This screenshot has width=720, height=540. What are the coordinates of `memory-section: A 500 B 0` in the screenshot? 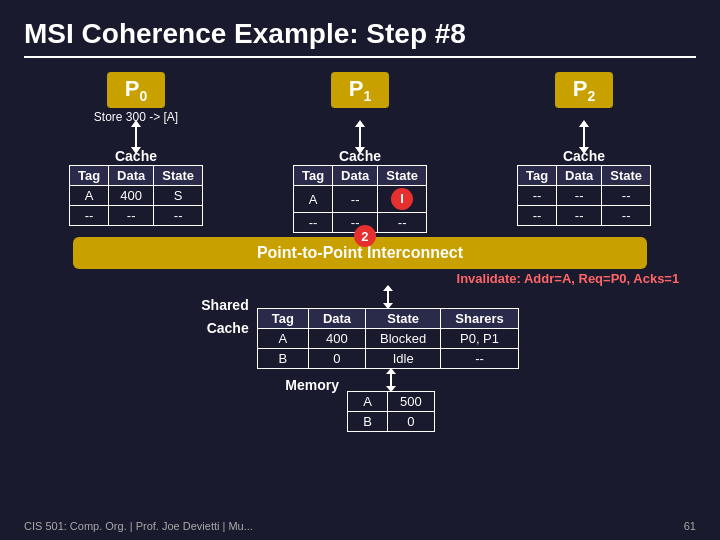 It's located at (391, 402).